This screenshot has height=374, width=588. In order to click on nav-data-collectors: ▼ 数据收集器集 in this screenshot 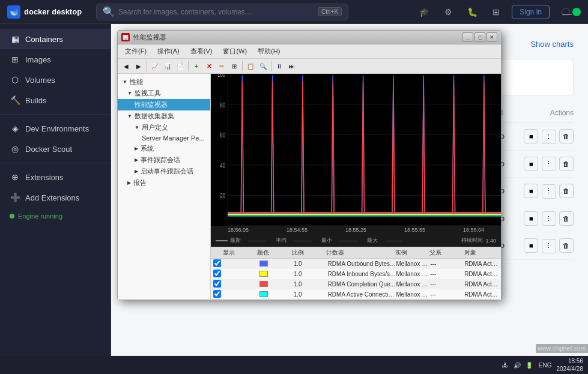, I will do `click(164, 116)`.